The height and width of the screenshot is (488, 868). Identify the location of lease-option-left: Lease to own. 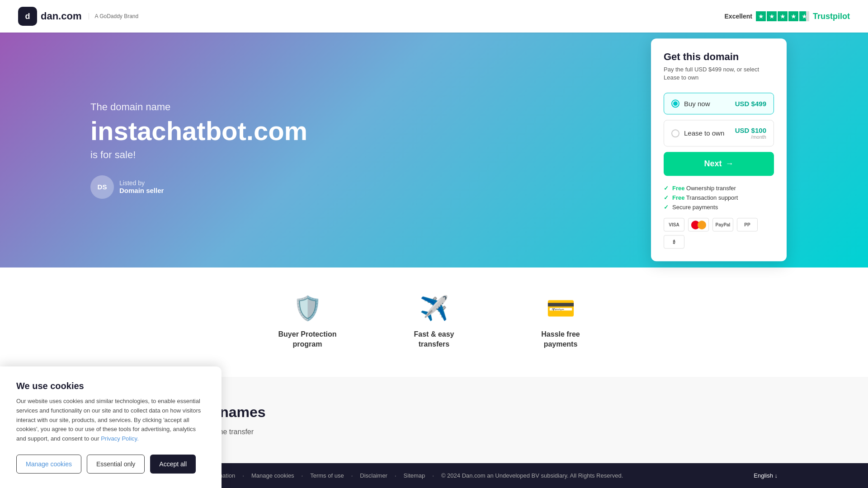
(698, 133).